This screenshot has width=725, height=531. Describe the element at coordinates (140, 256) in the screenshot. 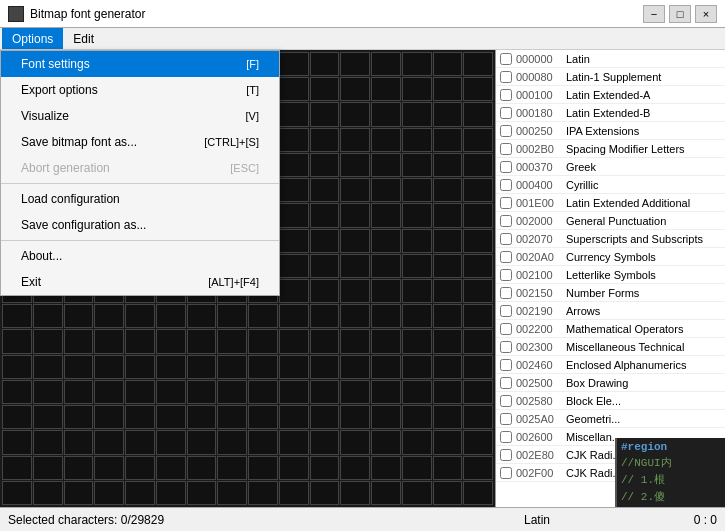

I see `menu-item: About...` at that location.